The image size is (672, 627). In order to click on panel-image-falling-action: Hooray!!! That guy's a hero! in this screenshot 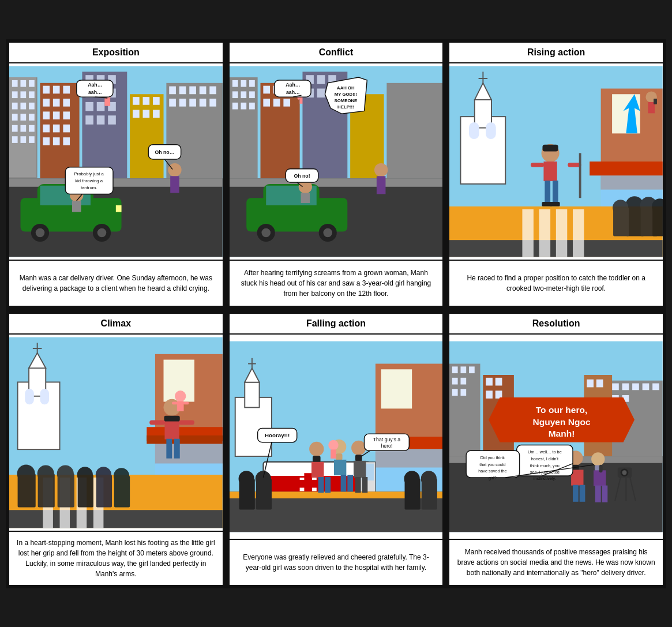, I will do `click(336, 437)`.